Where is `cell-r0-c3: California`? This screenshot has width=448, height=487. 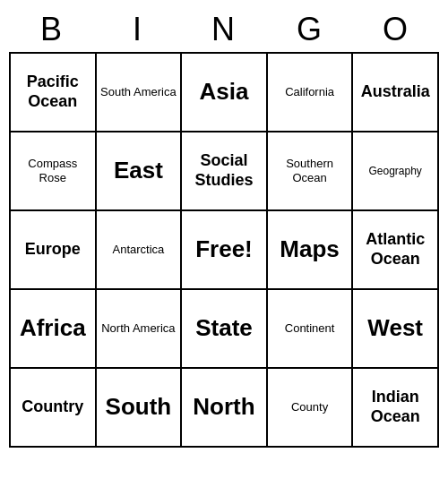
cell-r0-c3: California is located at coordinates (311, 93).